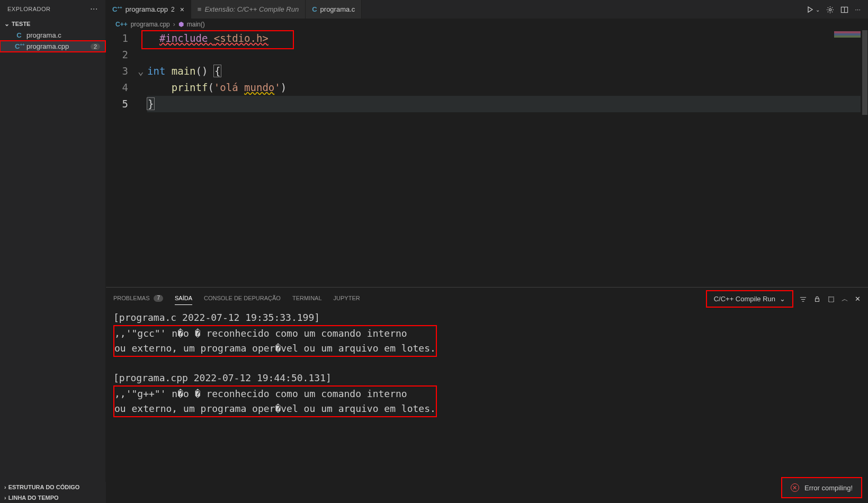  What do you see at coordinates (150, 24) in the screenshot?
I see `breadcrumb-file: programa.cpp` at bounding box center [150, 24].